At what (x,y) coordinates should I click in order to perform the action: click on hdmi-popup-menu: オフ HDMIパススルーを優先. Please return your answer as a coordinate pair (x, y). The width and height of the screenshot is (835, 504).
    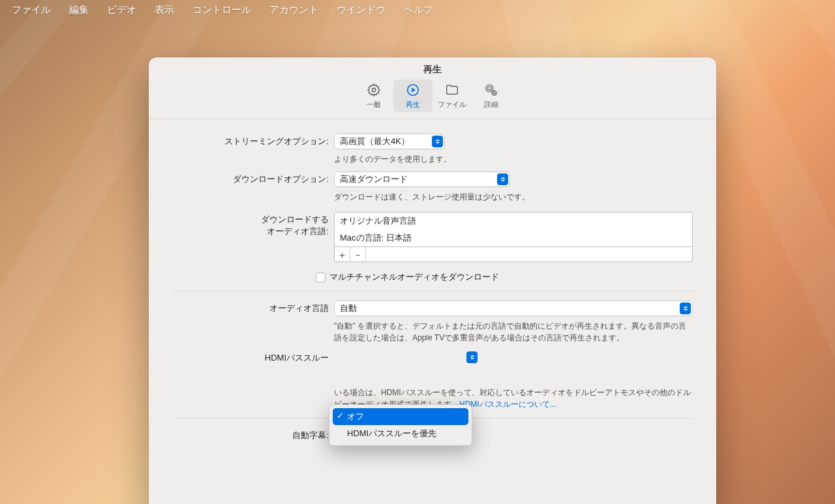
    Looking at the image, I should click on (401, 425).